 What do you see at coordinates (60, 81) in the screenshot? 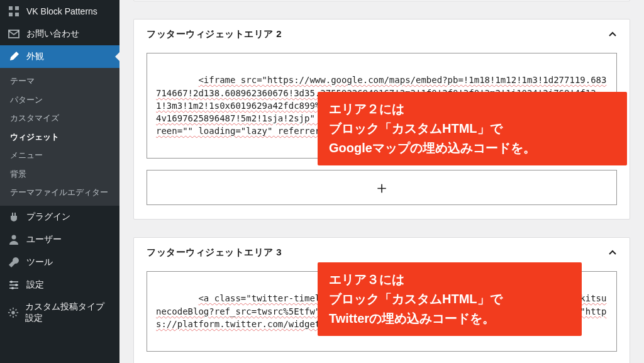
I see `submenu-item-themes: テーマ` at bounding box center [60, 81].